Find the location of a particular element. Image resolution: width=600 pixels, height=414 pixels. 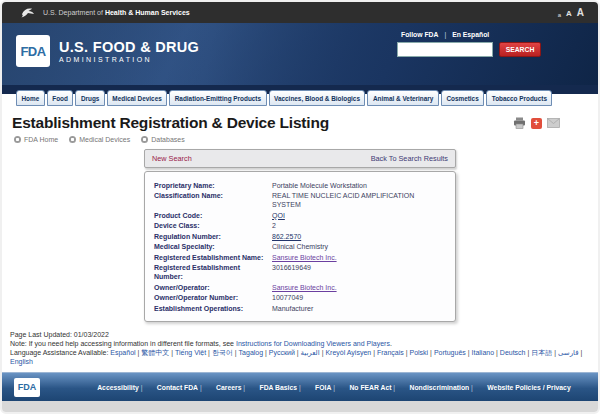

field-label: Owner/Operator Number: is located at coordinates (213, 298).